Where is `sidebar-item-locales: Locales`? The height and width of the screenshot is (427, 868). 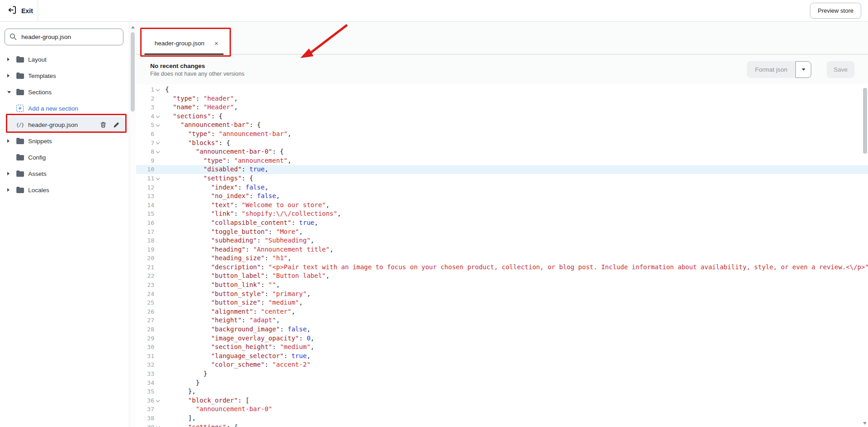
sidebar-item-locales: Locales is located at coordinates (66, 190).